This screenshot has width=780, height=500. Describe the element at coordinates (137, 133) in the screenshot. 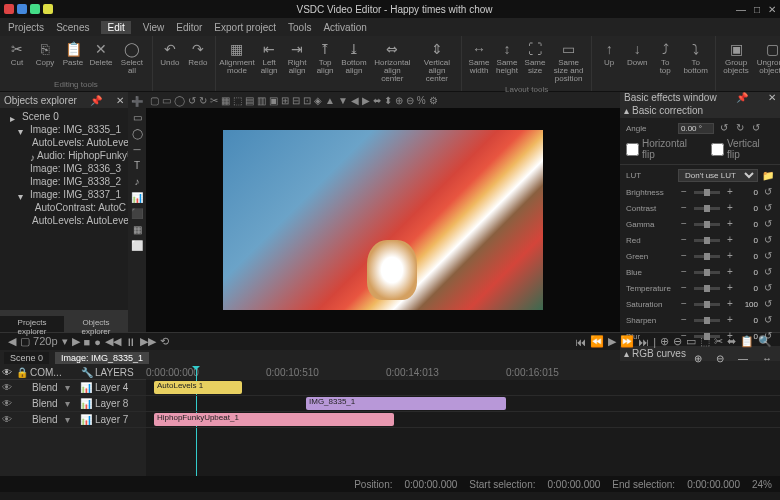

I see `tool-button: ◯` at that location.